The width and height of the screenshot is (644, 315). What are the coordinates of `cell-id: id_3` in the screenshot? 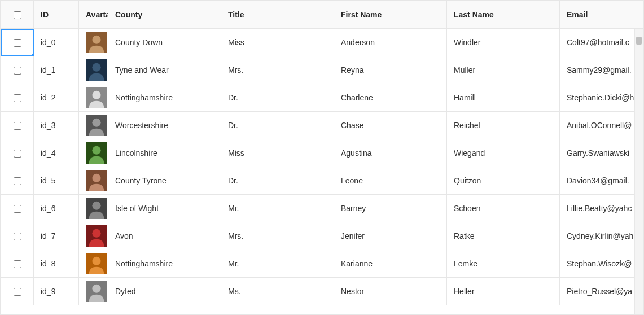 It's located at (56, 125).